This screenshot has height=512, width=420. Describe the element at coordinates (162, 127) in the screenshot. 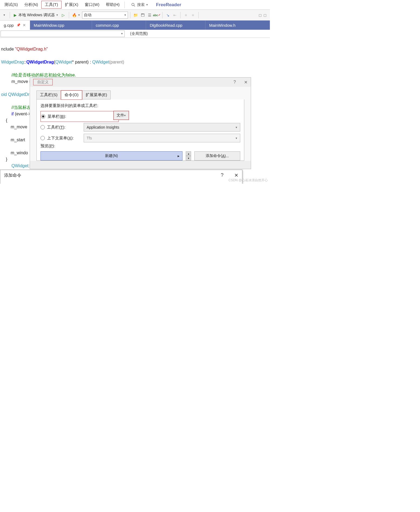

I see `combo-toolbar: Application Insights▾` at that location.